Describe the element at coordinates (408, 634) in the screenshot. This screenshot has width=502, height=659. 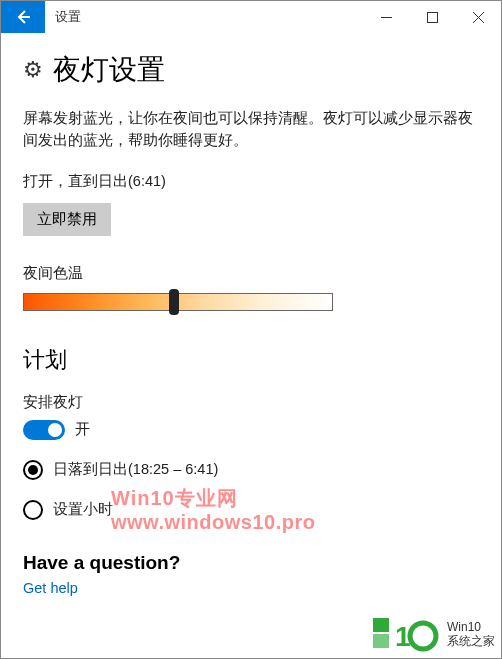
I see `win10-logo-icon: 1` at that location.